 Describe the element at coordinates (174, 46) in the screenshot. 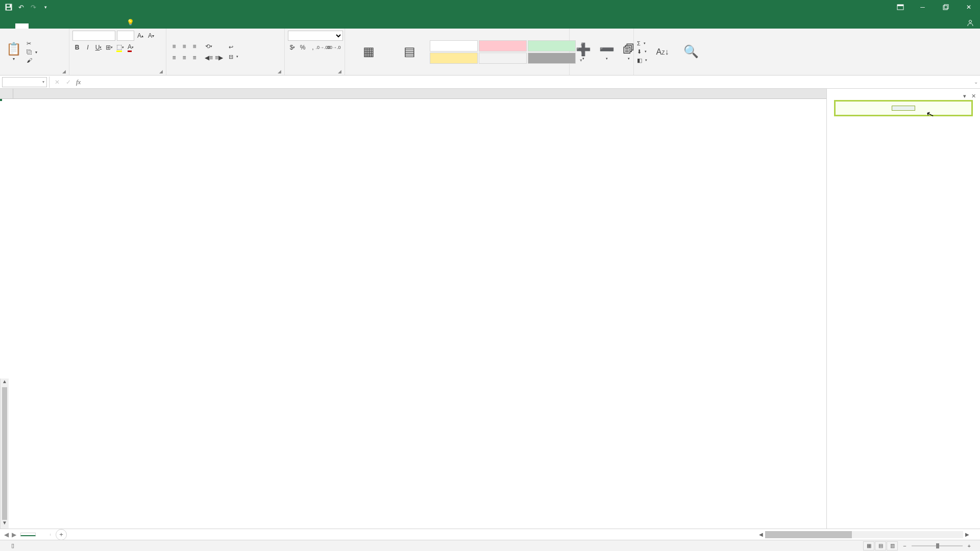

I see `align-top-icon: ≡` at that location.